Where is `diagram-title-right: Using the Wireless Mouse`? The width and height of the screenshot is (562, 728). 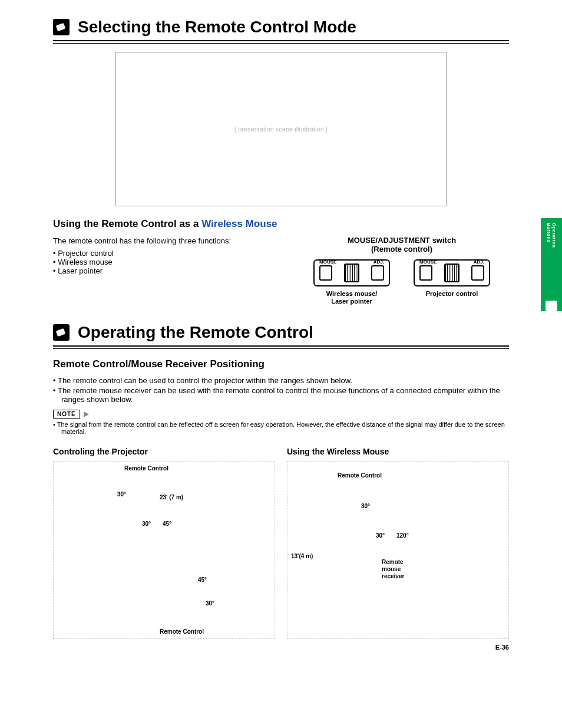
diagram-title-right: Using the Wireless Mouse is located at coordinates (398, 452).